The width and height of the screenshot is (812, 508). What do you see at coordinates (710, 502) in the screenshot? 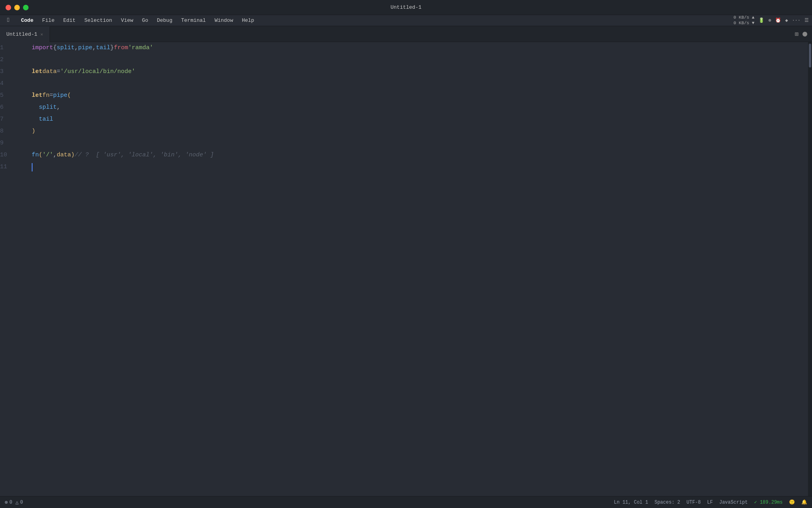
I see `line-endings: LF` at bounding box center [710, 502].